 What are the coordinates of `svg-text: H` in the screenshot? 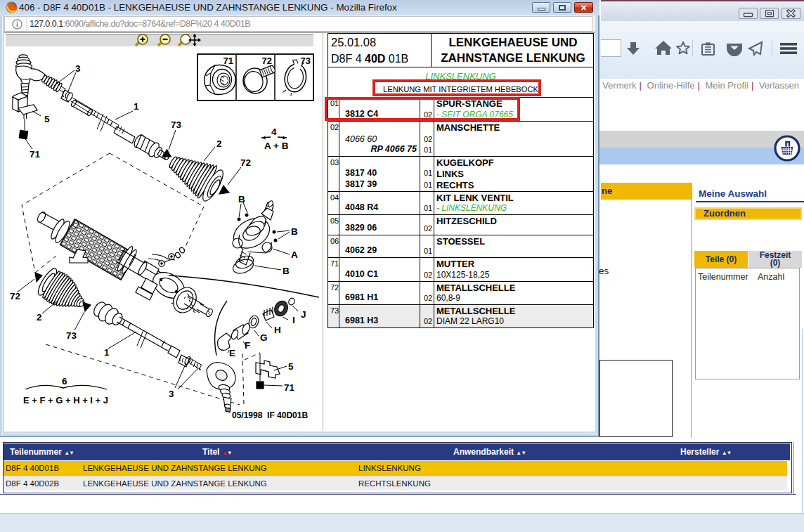 It's located at (278, 330).